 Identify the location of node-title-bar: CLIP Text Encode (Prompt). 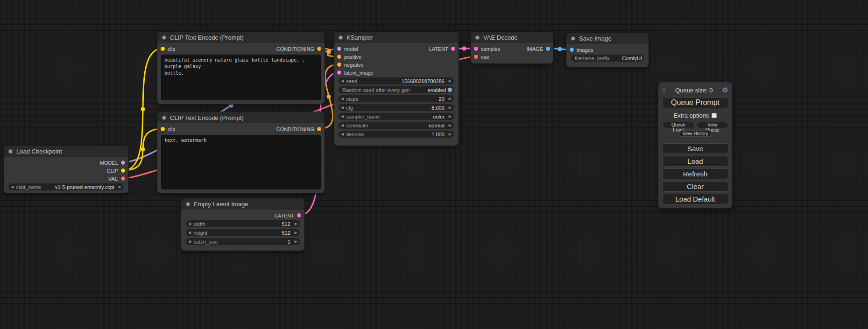
(241, 118).